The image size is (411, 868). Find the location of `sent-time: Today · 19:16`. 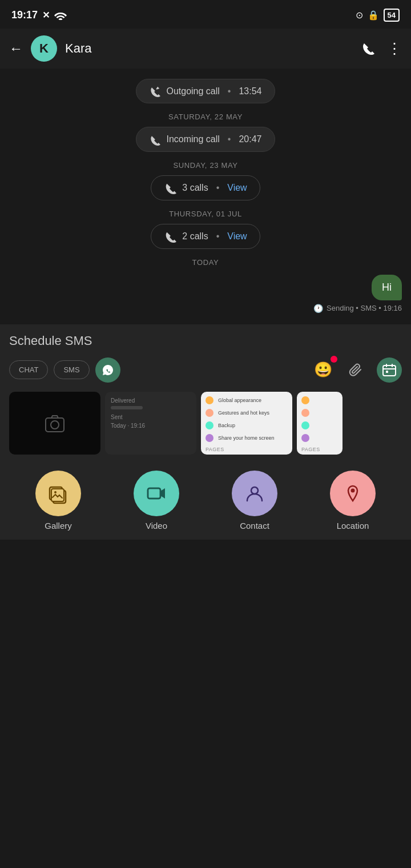

sent-time: Today · 19:16 is located at coordinates (151, 426).